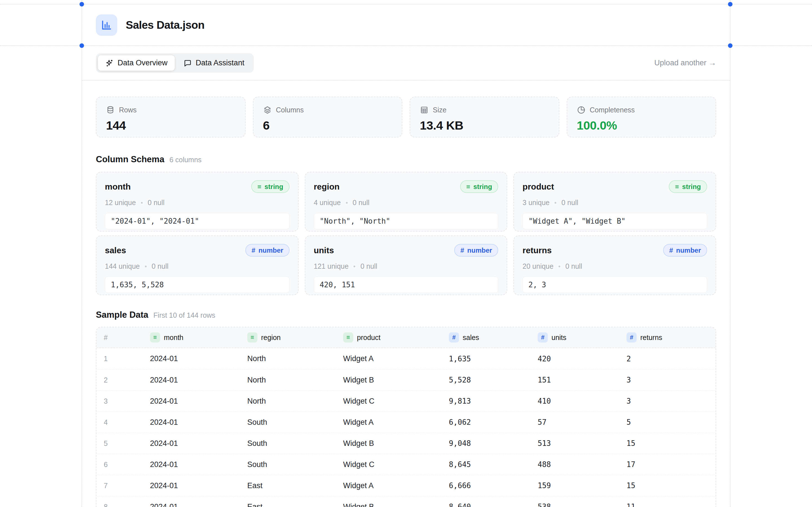  Describe the element at coordinates (406, 422) in the screenshot. I see `table-row: 4 2024-01 South Widget A 6,062 57 5` at that location.